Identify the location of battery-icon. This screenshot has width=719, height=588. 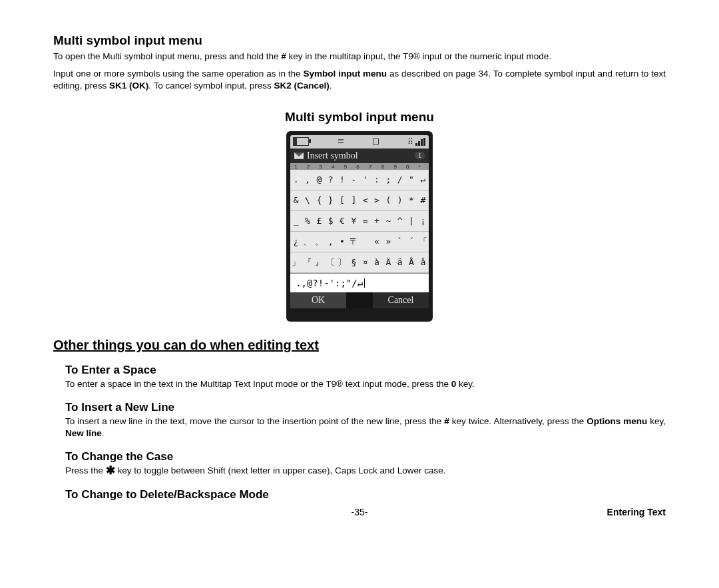
(301, 141).